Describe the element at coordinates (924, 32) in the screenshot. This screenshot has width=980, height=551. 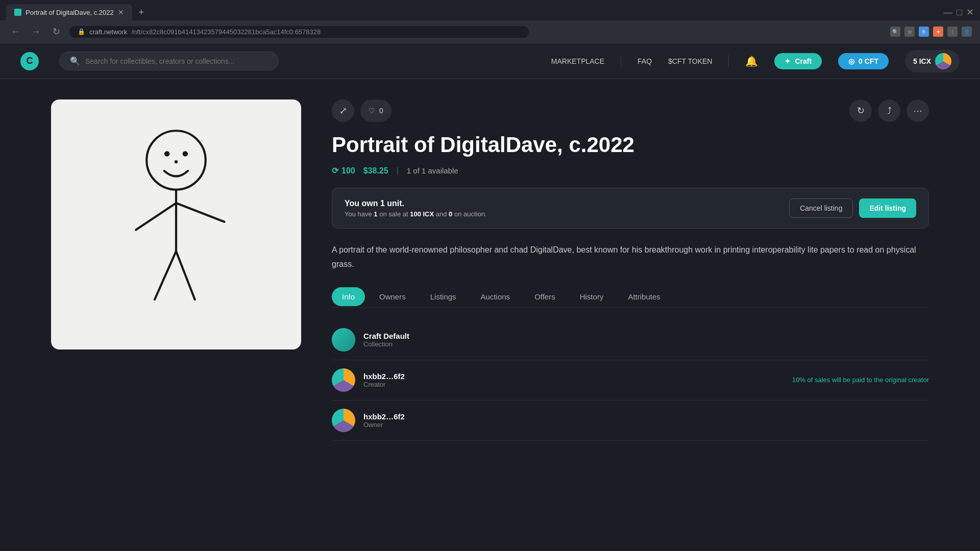
I see `extension-1: h` at that location.